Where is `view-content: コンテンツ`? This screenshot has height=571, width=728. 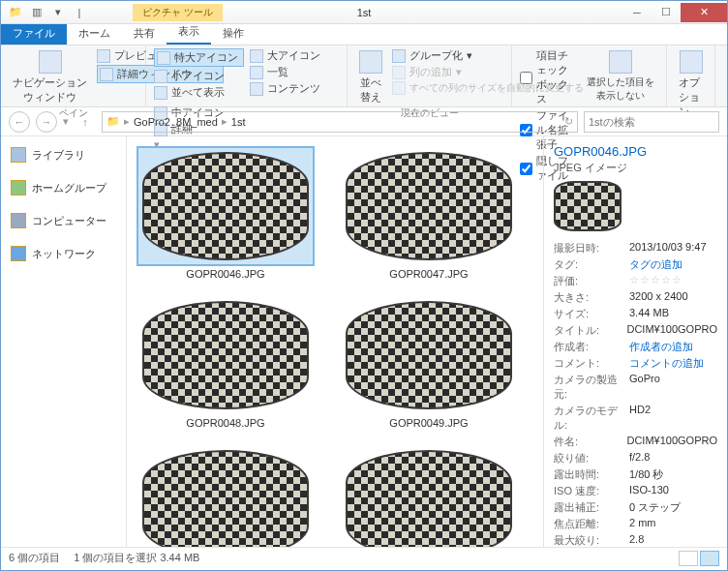 view-content: コンテンツ is located at coordinates (294, 89).